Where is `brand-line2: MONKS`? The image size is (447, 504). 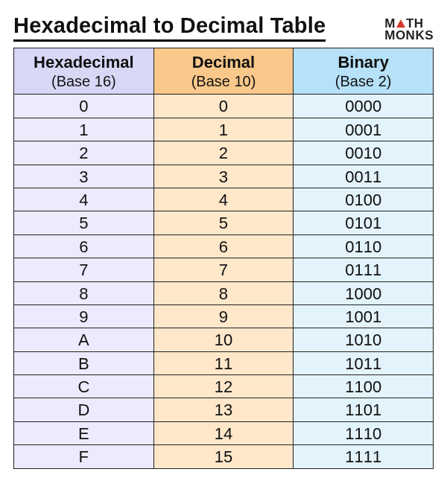 brand-line2: MONKS is located at coordinates (409, 36).